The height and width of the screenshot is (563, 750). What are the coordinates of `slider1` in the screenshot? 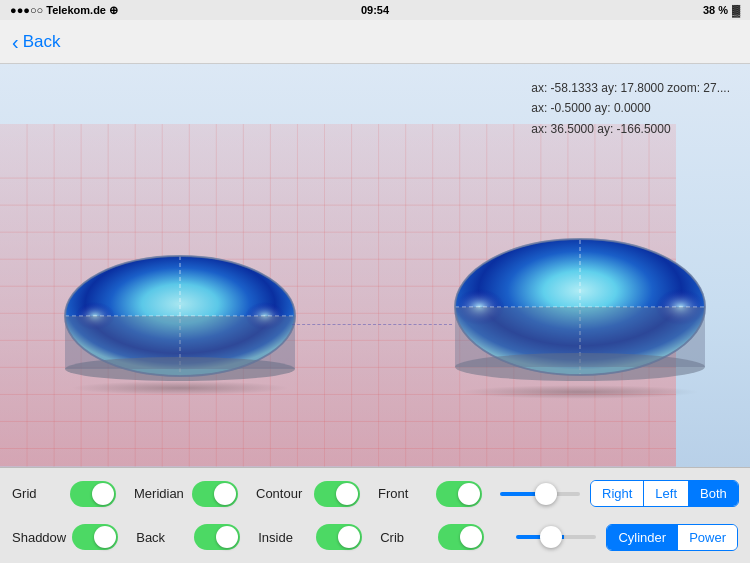 It's located at (540, 494).